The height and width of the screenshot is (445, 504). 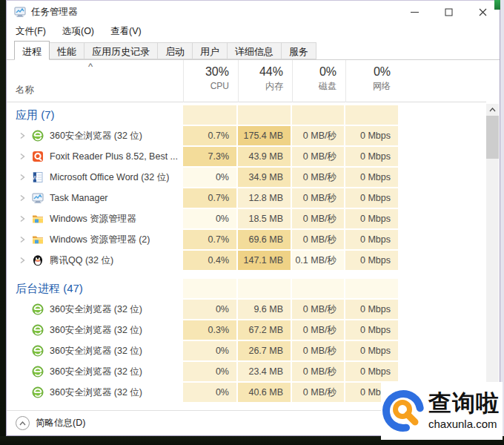 What do you see at coordinates (22, 423) in the screenshot?
I see `fewer-details-toggle-icon` at bounding box center [22, 423].